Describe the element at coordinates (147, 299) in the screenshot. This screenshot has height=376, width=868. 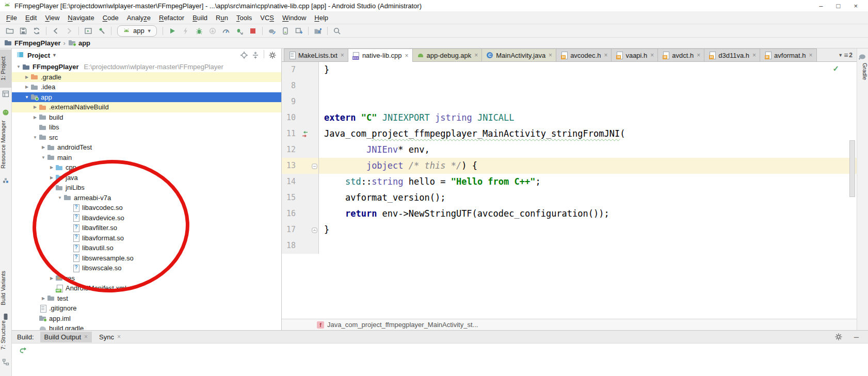
I see `tree-row: ▶test` at that location.